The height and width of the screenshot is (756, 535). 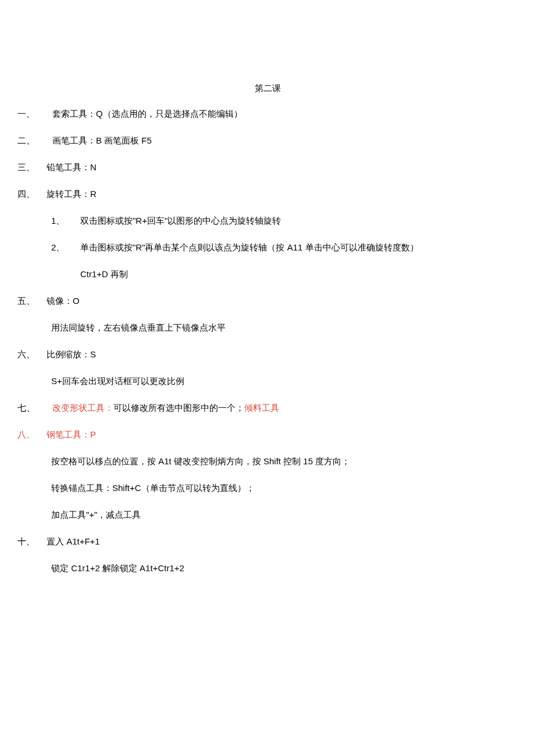 What do you see at coordinates (66, 221) in the screenshot?
I see `sub-marker-4-1: 1、` at bounding box center [66, 221].